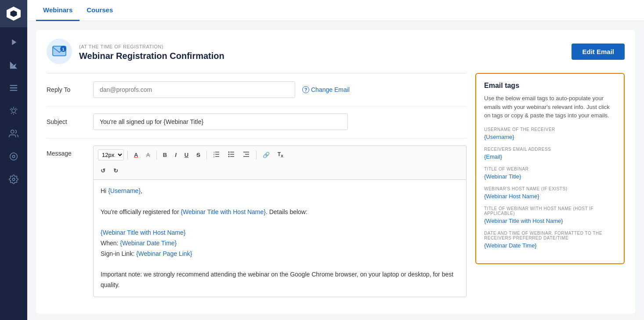 This screenshot has height=320, width=644. I want to click on users-icon, so click(14, 134).